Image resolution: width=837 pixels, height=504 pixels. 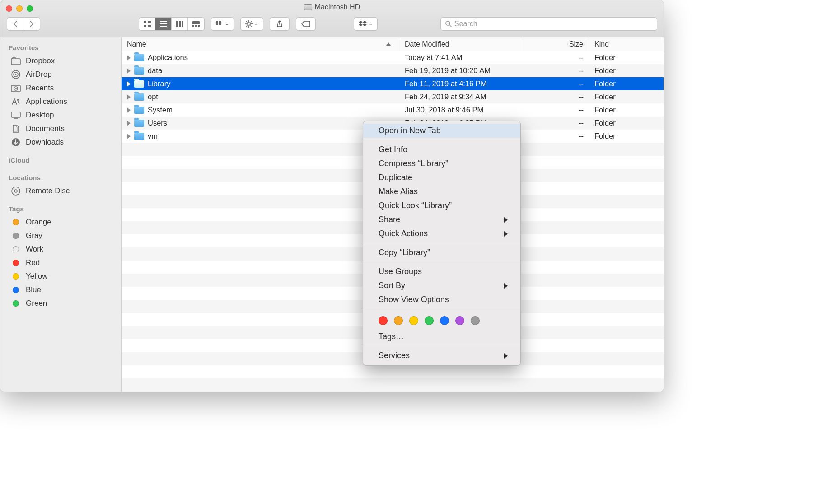 I want to click on file-name: vm, so click(x=153, y=136).